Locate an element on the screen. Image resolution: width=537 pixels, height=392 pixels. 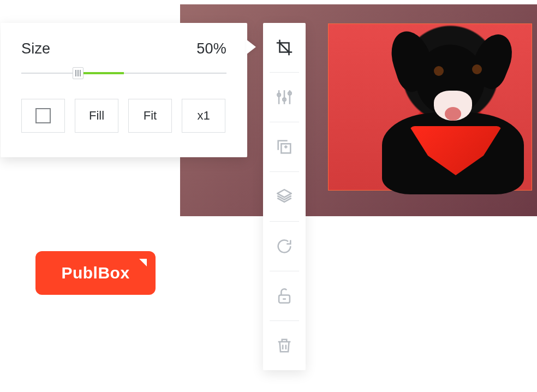
layers-tool is located at coordinates (284, 197).